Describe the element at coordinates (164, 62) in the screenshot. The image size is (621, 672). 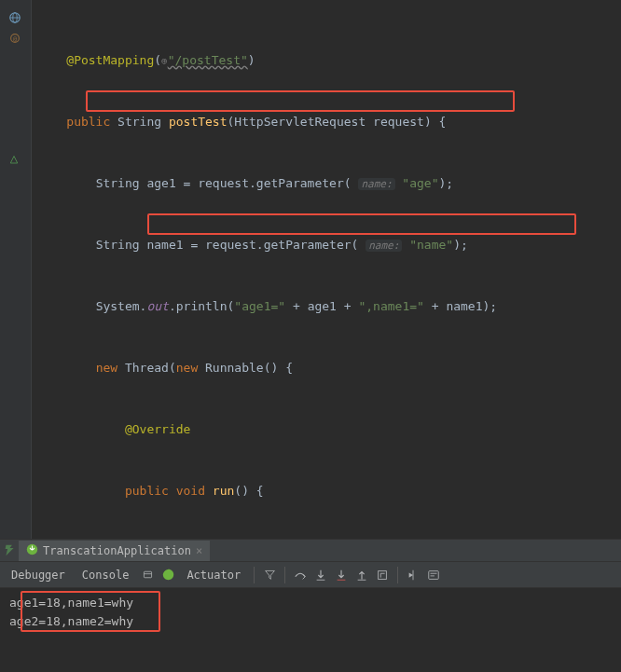
I see `globe-inline-icon: ⊕` at that location.